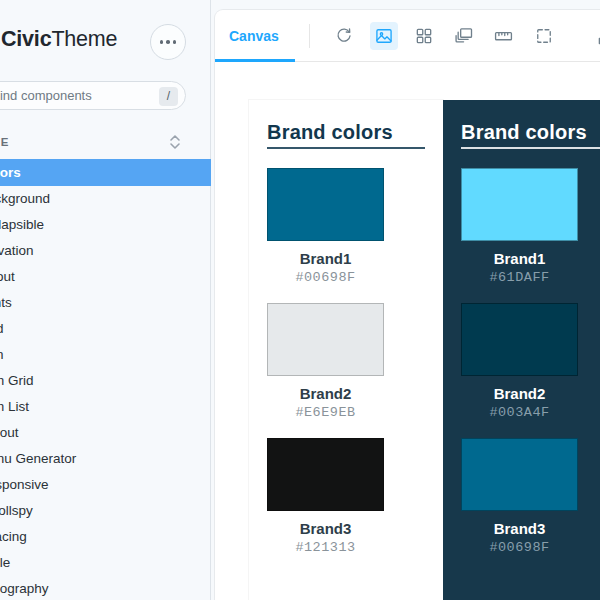  What do you see at coordinates (596, 37) in the screenshot?
I see `fullscreen-button` at bounding box center [596, 37].